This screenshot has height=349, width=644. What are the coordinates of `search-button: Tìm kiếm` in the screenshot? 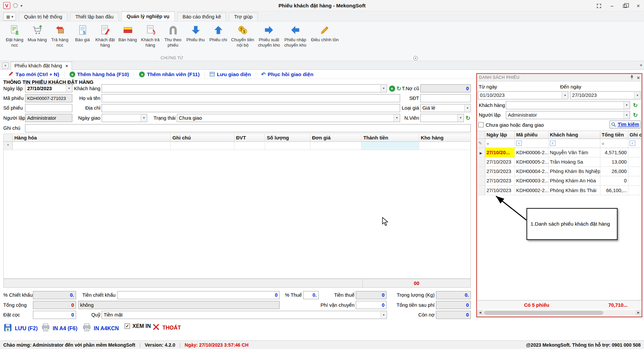 It's located at (625, 125).